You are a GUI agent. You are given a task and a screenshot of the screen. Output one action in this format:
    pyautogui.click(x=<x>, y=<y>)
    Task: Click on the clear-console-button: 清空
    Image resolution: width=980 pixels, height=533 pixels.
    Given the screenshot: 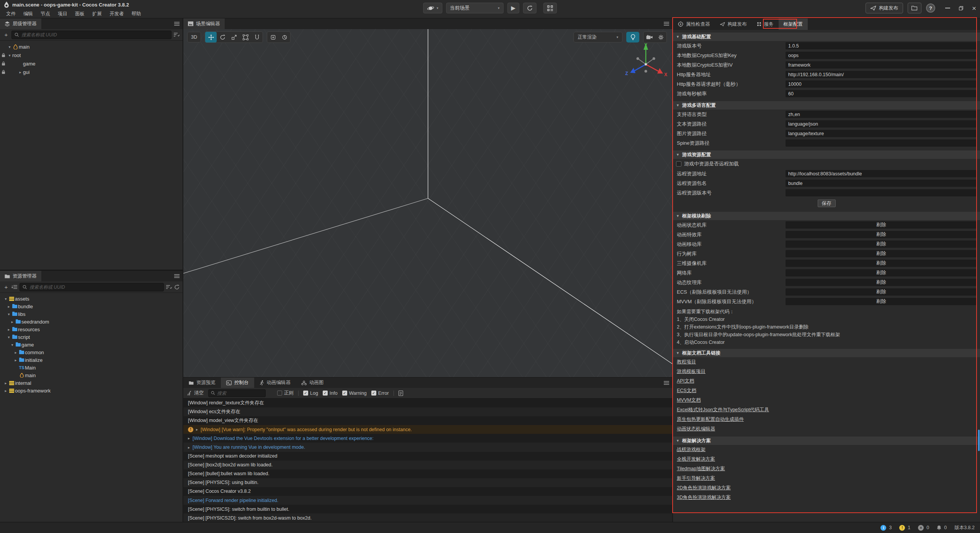 What is the action you would take?
    pyautogui.click(x=195, y=393)
    